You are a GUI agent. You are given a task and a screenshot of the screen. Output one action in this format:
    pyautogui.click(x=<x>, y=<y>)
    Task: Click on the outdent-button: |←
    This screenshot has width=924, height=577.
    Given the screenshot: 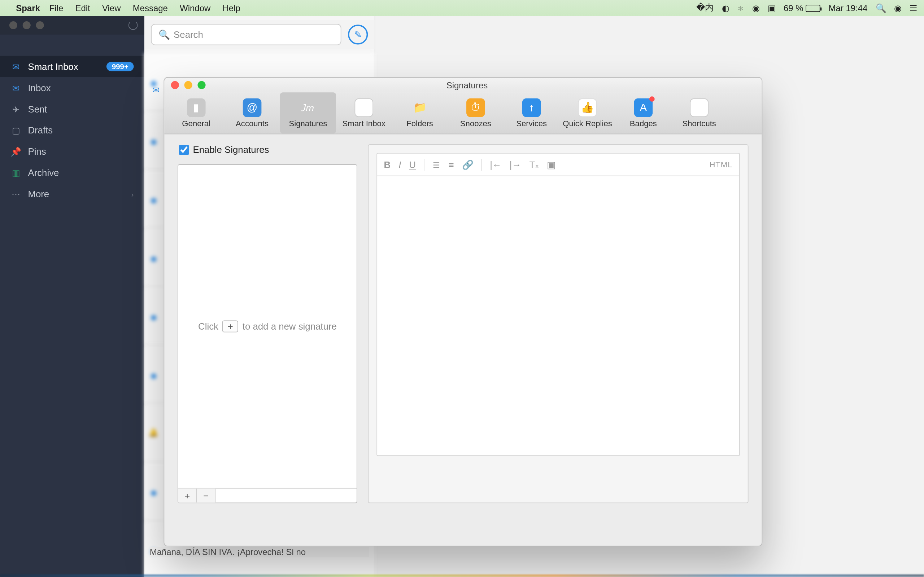 What is the action you would take?
    pyautogui.click(x=496, y=164)
    